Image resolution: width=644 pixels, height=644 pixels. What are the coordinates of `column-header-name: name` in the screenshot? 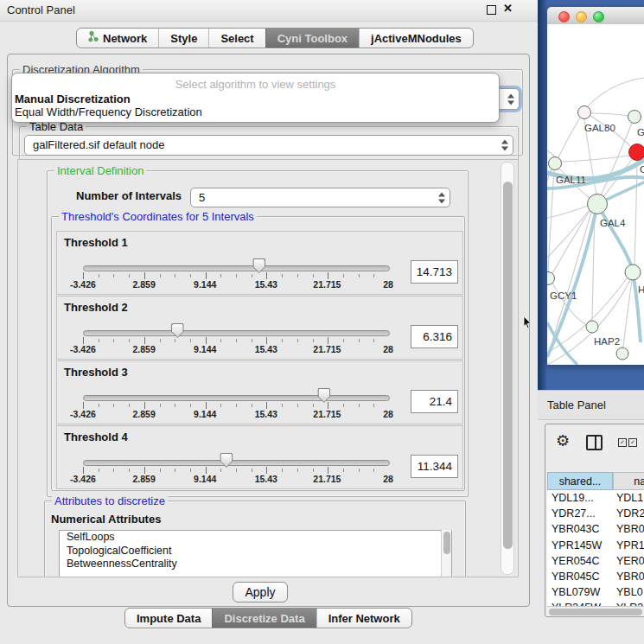 It's located at (628, 481).